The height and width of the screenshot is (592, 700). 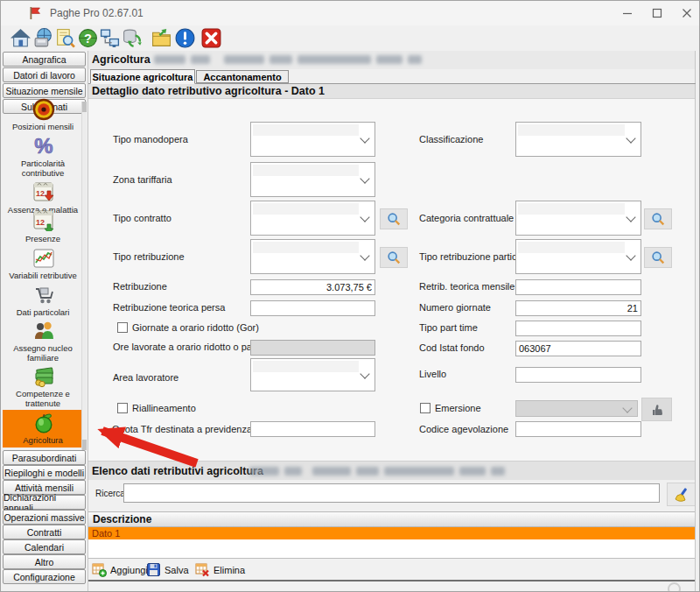 I want to click on close-button, so click(x=686, y=13).